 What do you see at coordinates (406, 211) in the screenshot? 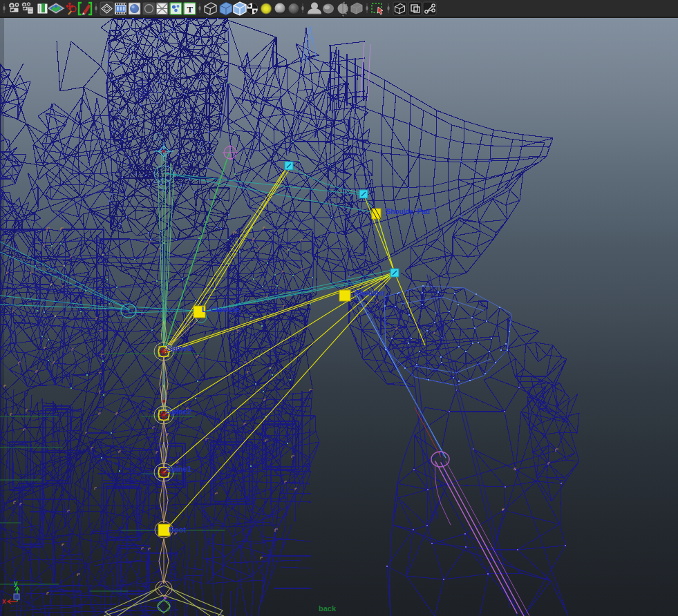
I see `svg-text: _Shoulde_Pad` at bounding box center [406, 211].